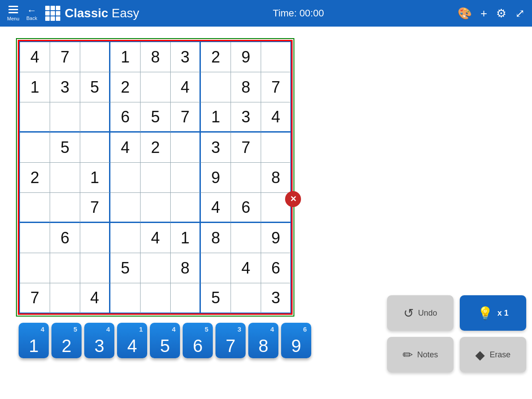 The width and height of the screenshot is (532, 399). Describe the element at coordinates (520, 13) in the screenshot. I see `expand-icon: ⤢` at that location.